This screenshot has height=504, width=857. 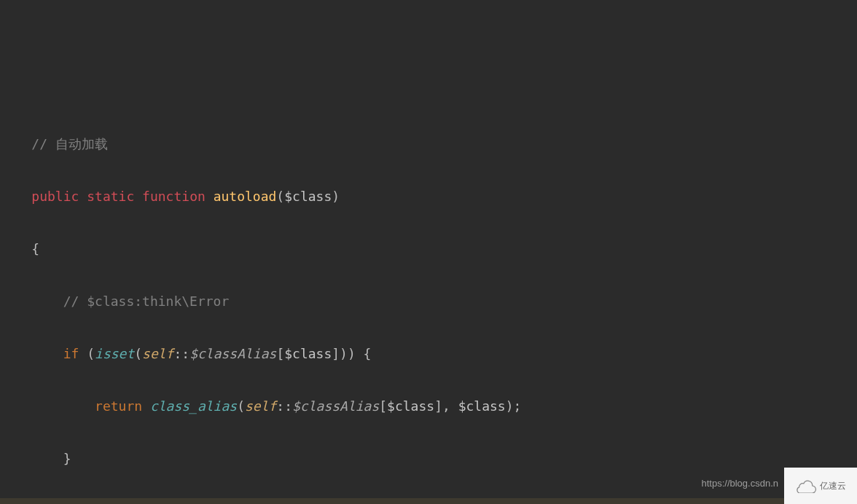 What do you see at coordinates (428, 501) in the screenshot?
I see `cursor-line` at bounding box center [428, 501].